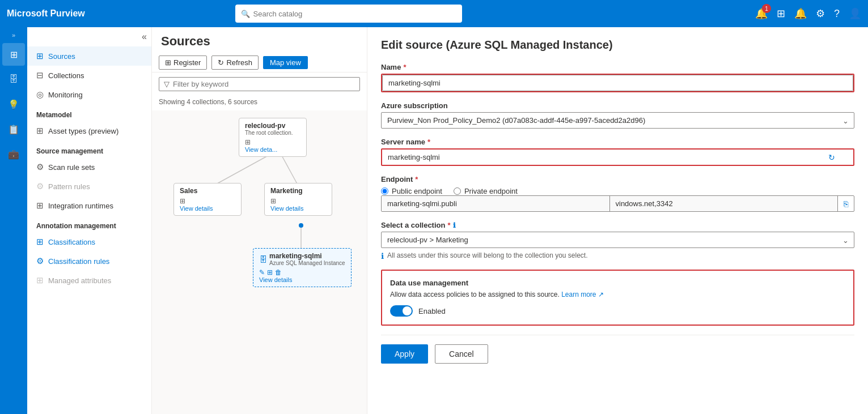 The height and width of the screenshot is (414, 868). What do you see at coordinates (618, 83) in the screenshot?
I see `name-input` at bounding box center [618, 83].